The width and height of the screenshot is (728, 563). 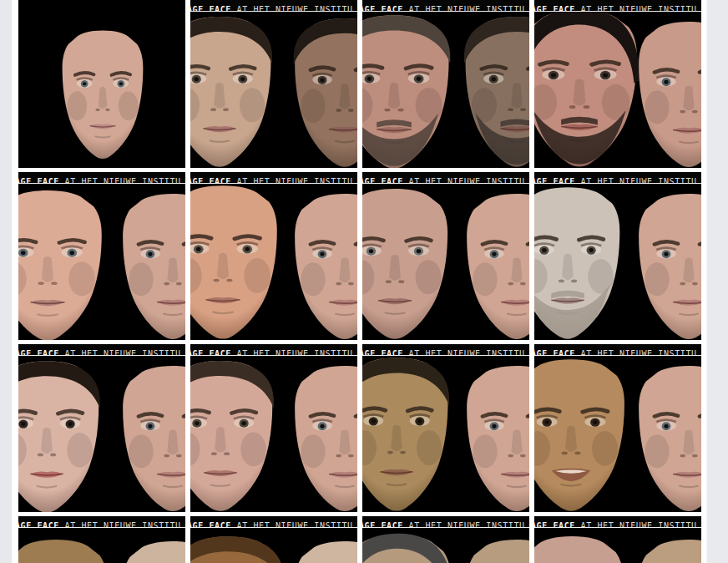 I want to click on face-tile-r2c1: AGE FACE AT HET NIEUWE INSTITU, so click(x=102, y=256).